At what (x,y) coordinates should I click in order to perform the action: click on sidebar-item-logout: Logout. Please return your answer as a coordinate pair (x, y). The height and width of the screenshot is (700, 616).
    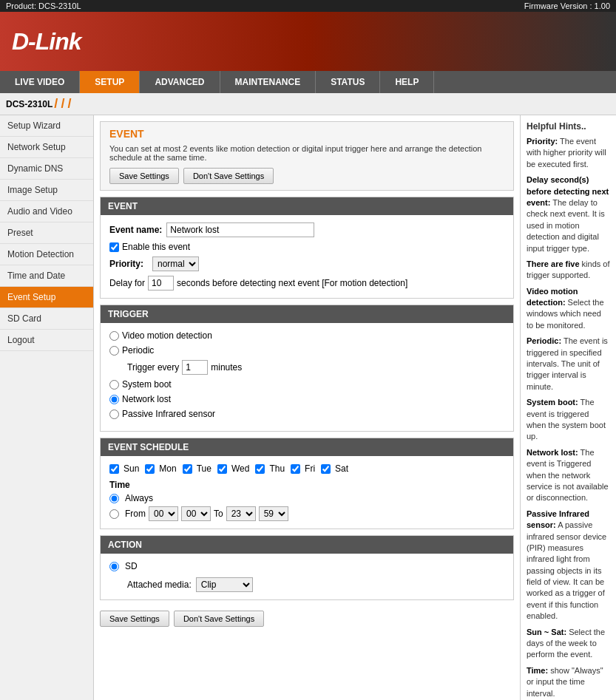
    Looking at the image, I should click on (47, 340).